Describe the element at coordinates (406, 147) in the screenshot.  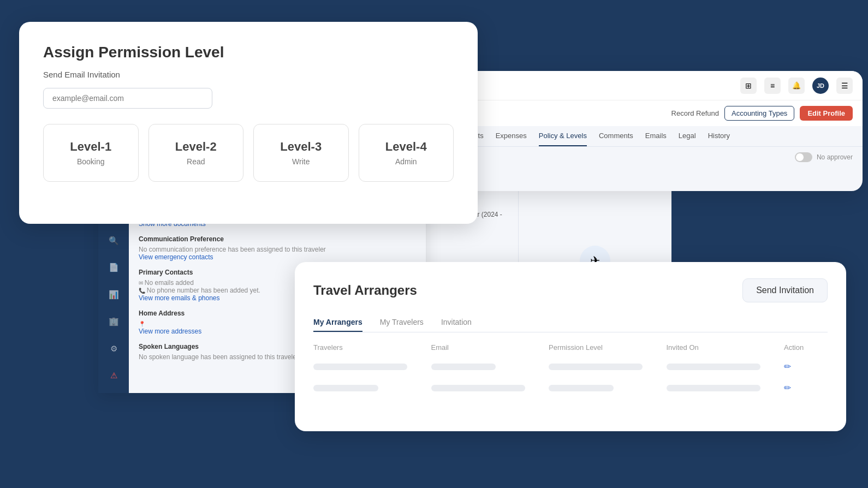
I see `level-4-title: Level-4` at that location.